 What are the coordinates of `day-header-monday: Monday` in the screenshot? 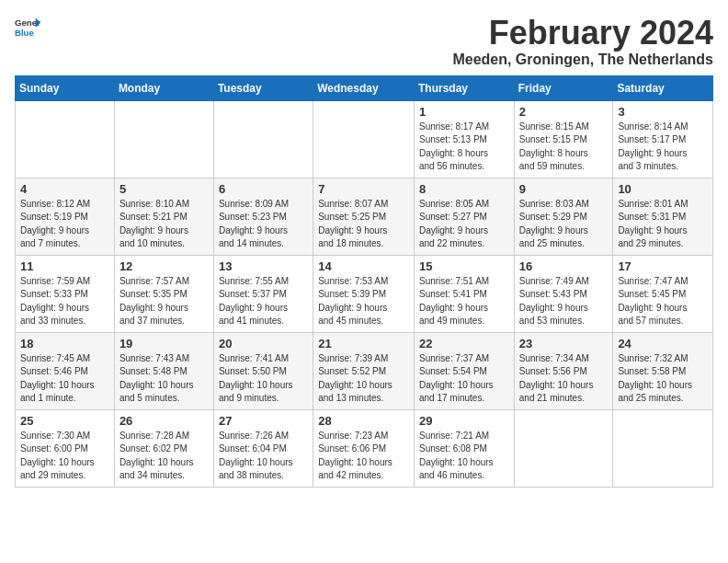 It's located at (164, 88).